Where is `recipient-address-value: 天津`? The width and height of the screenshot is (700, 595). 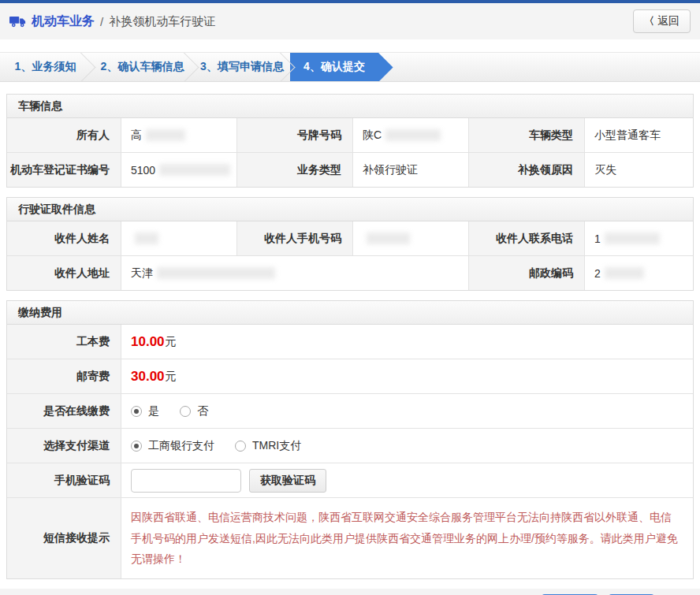 recipient-address-value: 天津 is located at coordinates (295, 273).